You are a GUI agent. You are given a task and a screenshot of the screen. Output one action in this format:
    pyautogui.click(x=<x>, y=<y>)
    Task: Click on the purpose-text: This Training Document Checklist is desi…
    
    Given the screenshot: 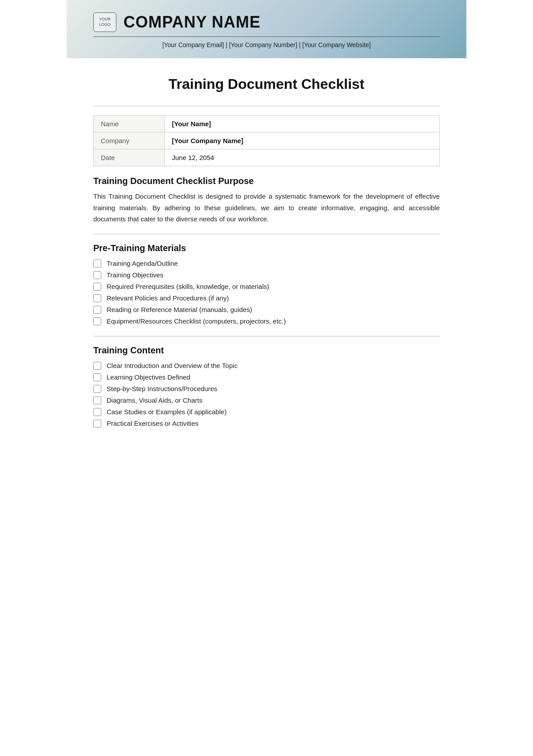 What is the action you would take?
    pyautogui.click(x=266, y=208)
    